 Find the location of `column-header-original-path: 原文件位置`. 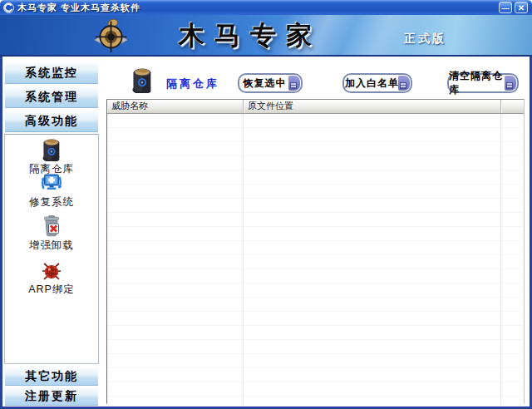

column-header-original-path: 原文件位置 is located at coordinates (372, 106).